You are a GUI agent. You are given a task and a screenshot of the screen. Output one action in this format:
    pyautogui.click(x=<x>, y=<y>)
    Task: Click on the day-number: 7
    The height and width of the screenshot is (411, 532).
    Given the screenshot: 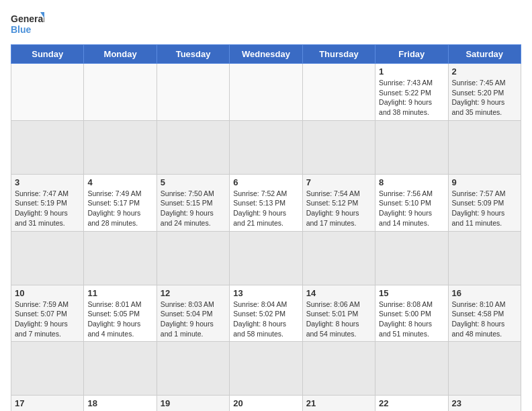 What is the action you would take?
    pyautogui.click(x=339, y=183)
    